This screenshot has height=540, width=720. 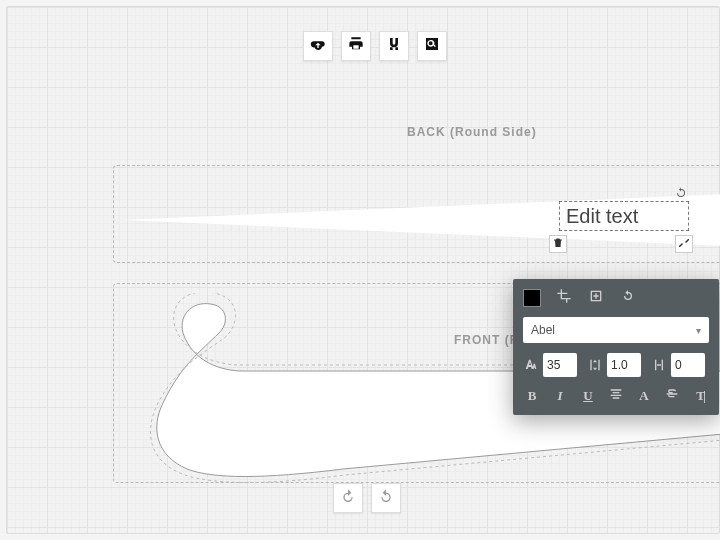 What do you see at coordinates (644, 396) in the screenshot?
I see `text-color-button: A` at bounding box center [644, 396].